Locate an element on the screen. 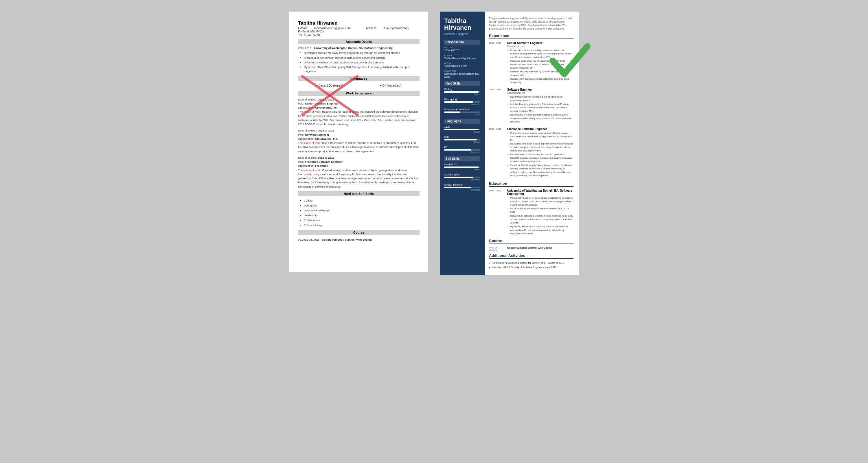  list-item: C# (advanced) is located at coordinates (391, 86).